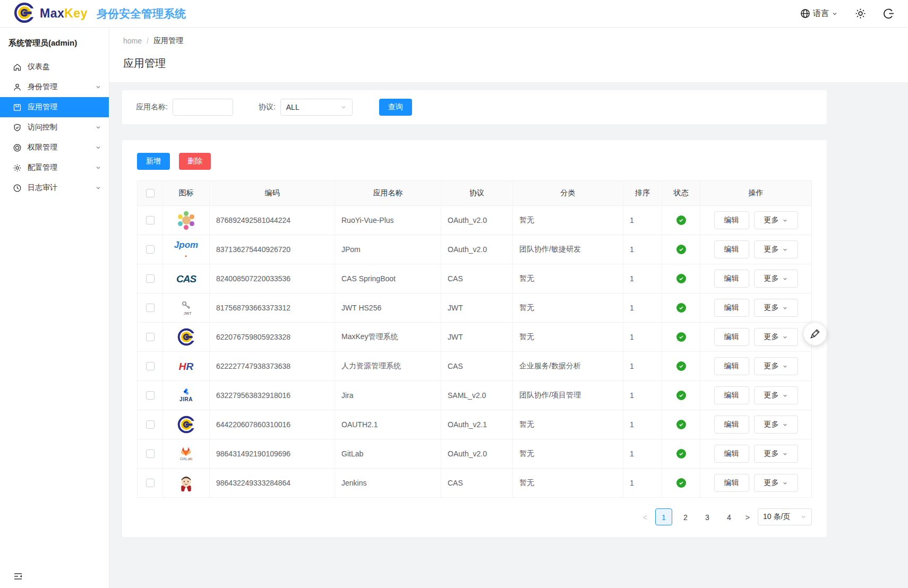 Image resolution: width=908 pixels, height=588 pixels. What do you see at coordinates (54, 188) in the screenshot?
I see `sidebar-item-6: 日志审计` at bounding box center [54, 188].